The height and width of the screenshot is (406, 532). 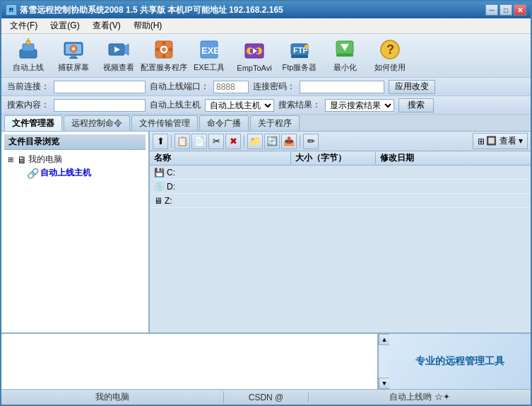 What do you see at coordinates (209, 56) in the screenshot?
I see `exe-tool-button: EXE EXE工具` at bounding box center [209, 56].